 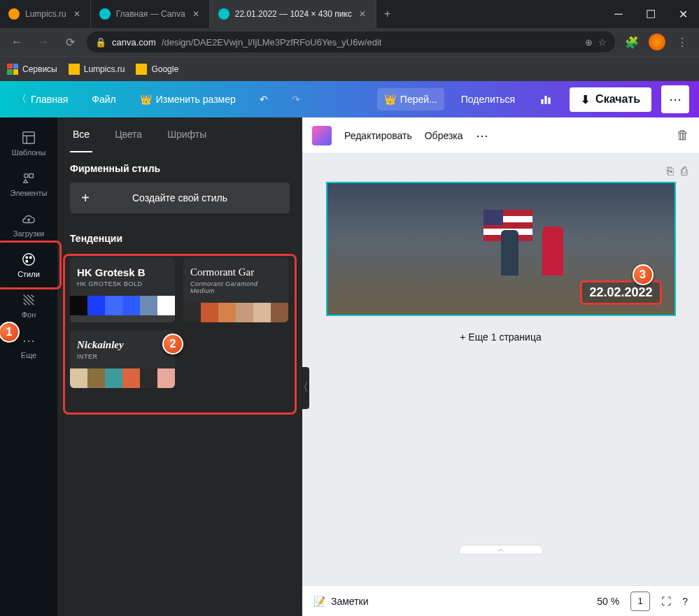 What do you see at coordinates (411, 99) in the screenshot?
I see `upgrade-button: 👑Перей...` at bounding box center [411, 99].